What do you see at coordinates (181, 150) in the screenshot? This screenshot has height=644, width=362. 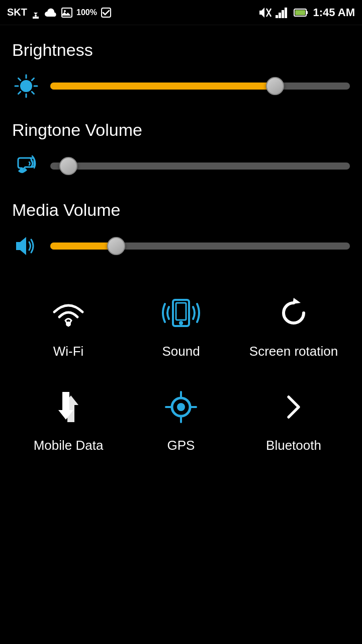 I see `ringtone-section: Ringtone Volume` at bounding box center [181, 150].